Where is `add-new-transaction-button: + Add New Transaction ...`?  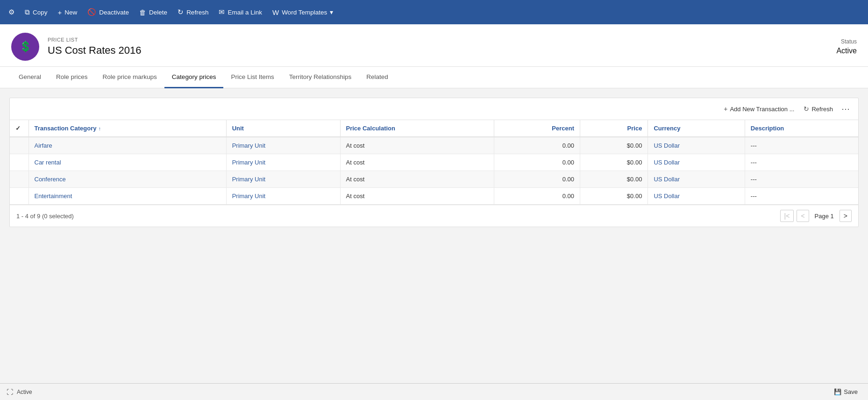
add-new-transaction-button: + Add New Transaction ... is located at coordinates (759, 109).